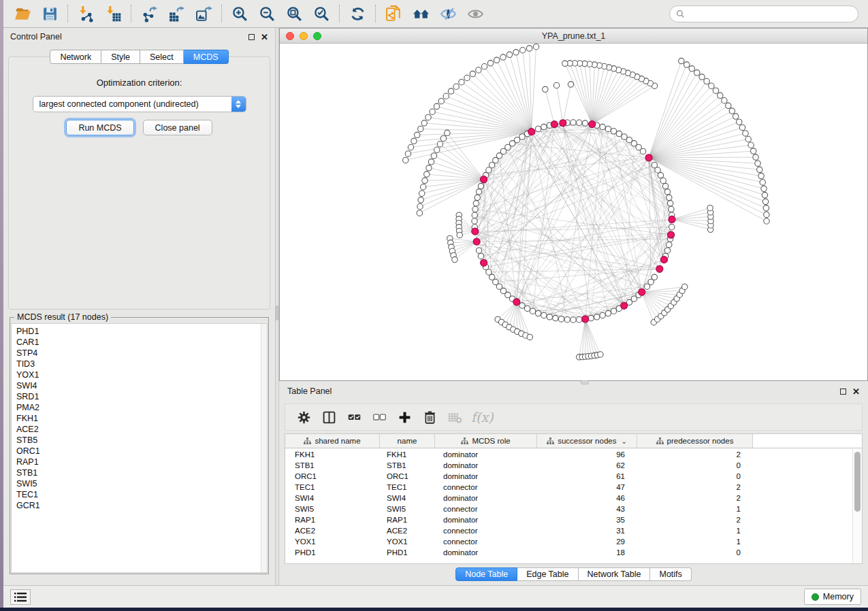 The width and height of the screenshot is (868, 611). Describe the element at coordinates (615, 574) in the screenshot. I see `tab-network-table: Network Table` at that location.